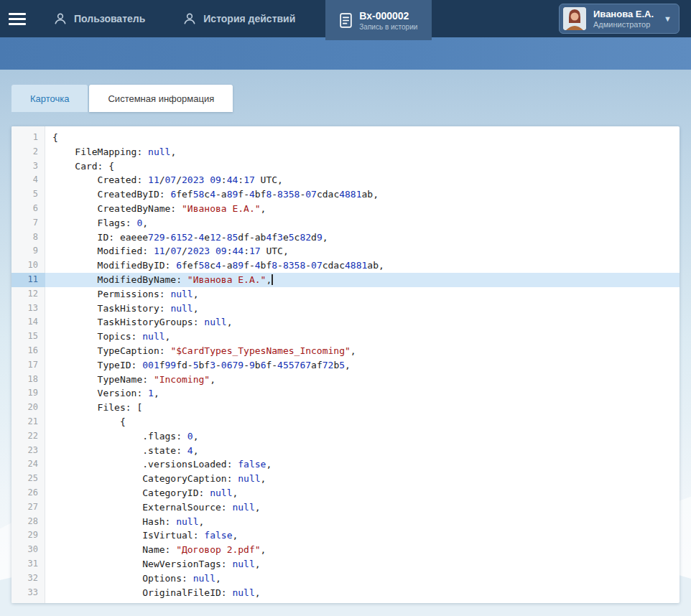 The width and height of the screenshot is (691, 616). Describe the element at coordinates (29, 593) in the screenshot. I see `line-number: 33` at that location.